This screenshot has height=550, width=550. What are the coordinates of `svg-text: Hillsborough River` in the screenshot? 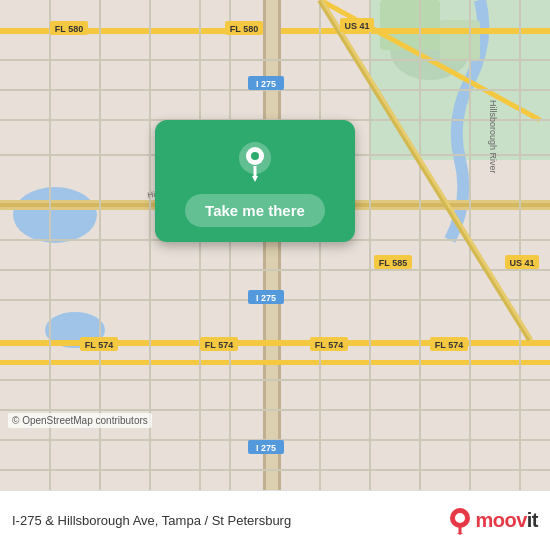 It's located at (493, 137).